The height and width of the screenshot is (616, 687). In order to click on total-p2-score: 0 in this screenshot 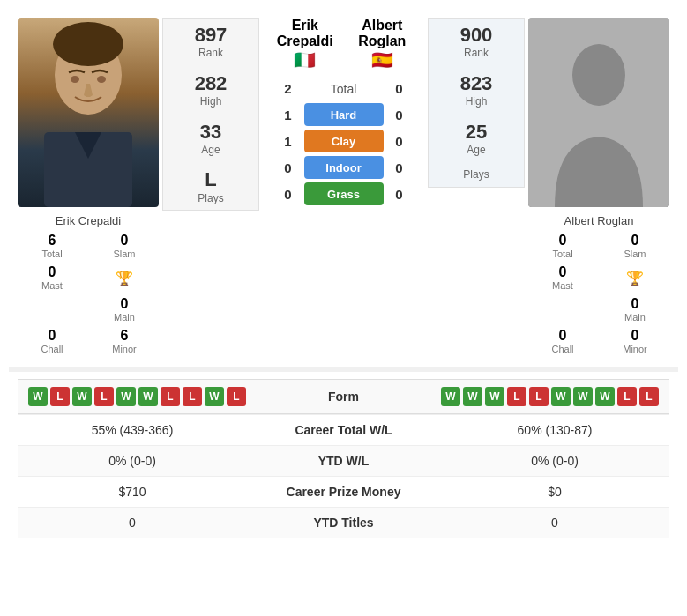, I will do `click(400, 88)`.